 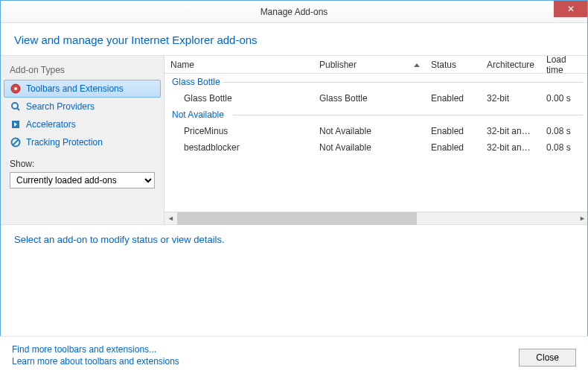 I want to click on horizontal-scrollbar: ◄ ►, so click(x=377, y=218).